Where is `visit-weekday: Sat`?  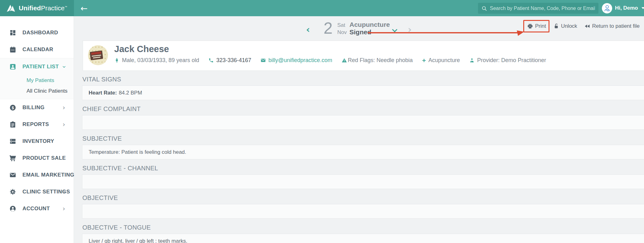 visit-weekday: Sat is located at coordinates (342, 25).